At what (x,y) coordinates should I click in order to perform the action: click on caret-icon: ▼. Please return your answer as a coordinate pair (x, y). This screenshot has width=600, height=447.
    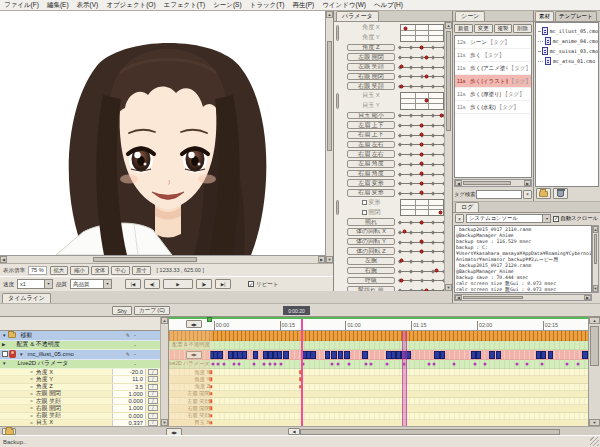
    Looking at the image, I should click on (21, 354).